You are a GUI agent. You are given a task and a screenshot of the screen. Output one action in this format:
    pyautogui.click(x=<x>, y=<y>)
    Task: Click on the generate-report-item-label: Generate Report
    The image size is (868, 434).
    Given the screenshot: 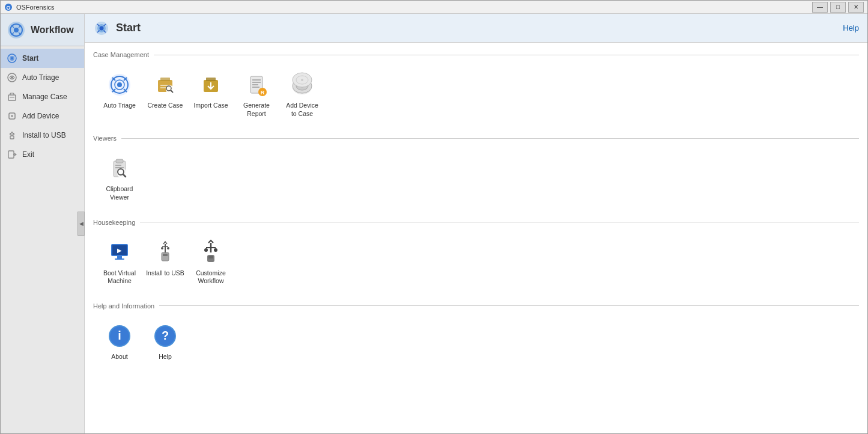 What is the action you would take?
    pyautogui.click(x=256, y=109)
    